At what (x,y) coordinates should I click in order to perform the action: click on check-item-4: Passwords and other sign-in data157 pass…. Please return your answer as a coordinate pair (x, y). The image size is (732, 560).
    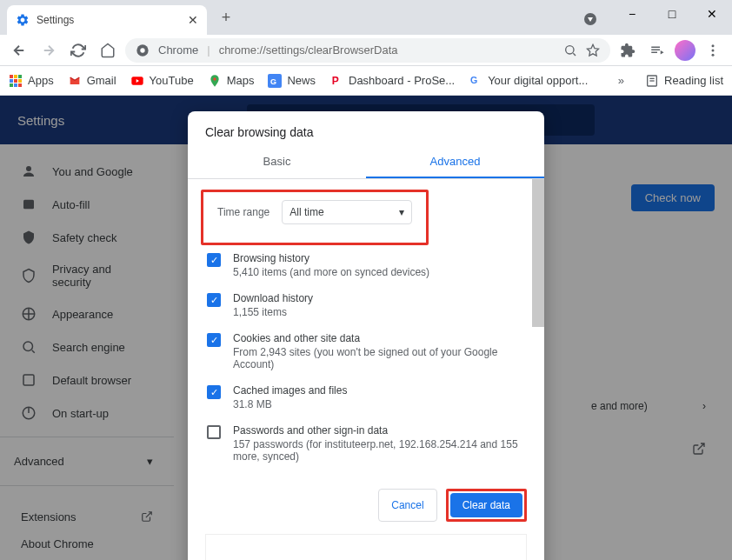
    Looking at the image, I should click on (363, 443).